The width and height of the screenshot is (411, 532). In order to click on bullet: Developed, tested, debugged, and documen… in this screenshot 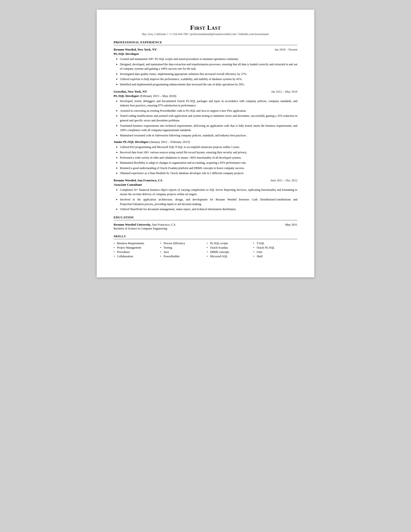, I will do `click(207, 103)`.